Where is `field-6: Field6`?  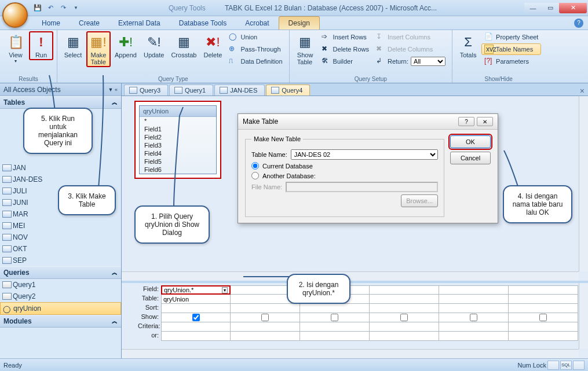 field-6: Field6 is located at coordinates (178, 170).